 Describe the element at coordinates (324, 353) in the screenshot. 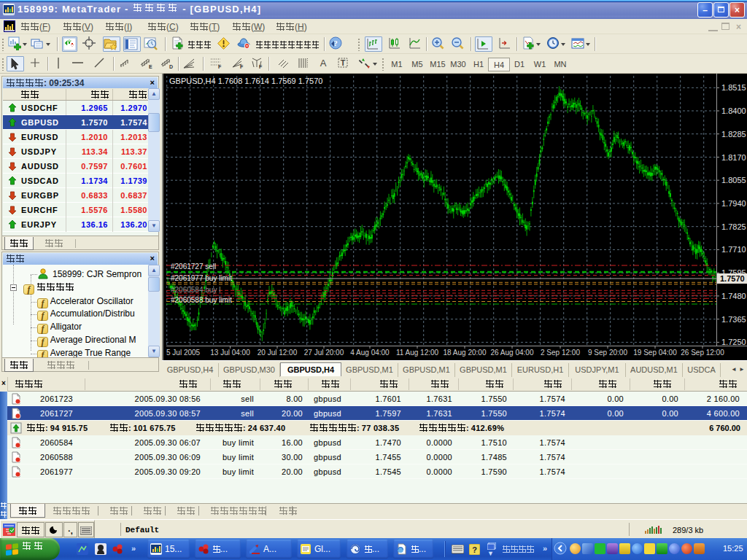

I see `svg-text: 27 Jul 20:00` at that location.